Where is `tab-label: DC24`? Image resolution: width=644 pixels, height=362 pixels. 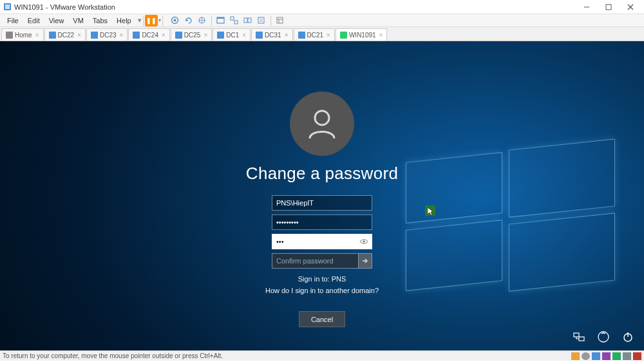
tab-label: DC24 is located at coordinates (150, 35).